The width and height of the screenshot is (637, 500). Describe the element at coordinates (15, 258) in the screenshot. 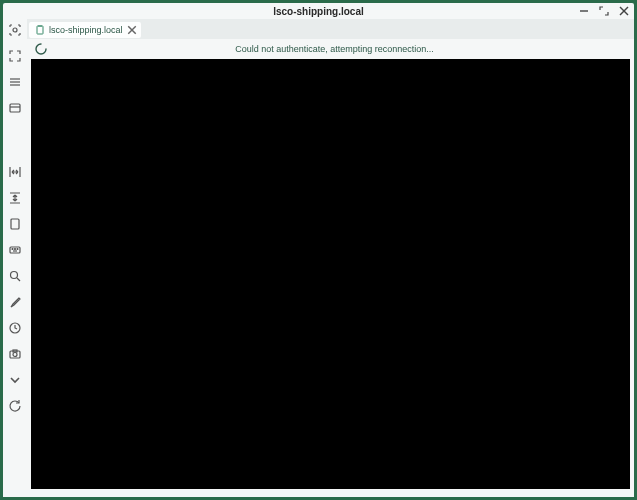

I see `sidebar` at that location.